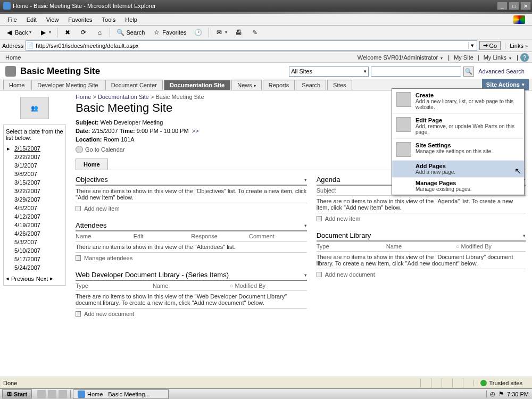  I want to click on date-item: 4/5/2007, so click(35, 208).